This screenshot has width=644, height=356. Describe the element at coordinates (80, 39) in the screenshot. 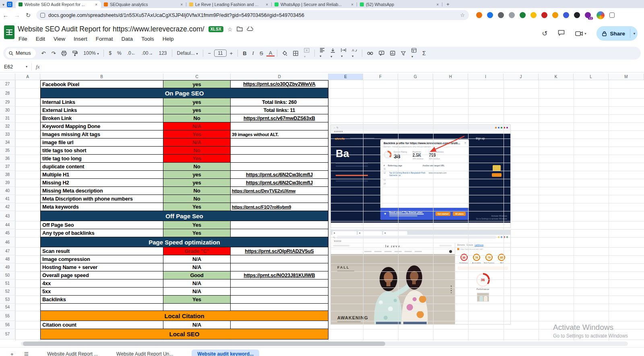

I see `menu-insert: Insert` at that location.